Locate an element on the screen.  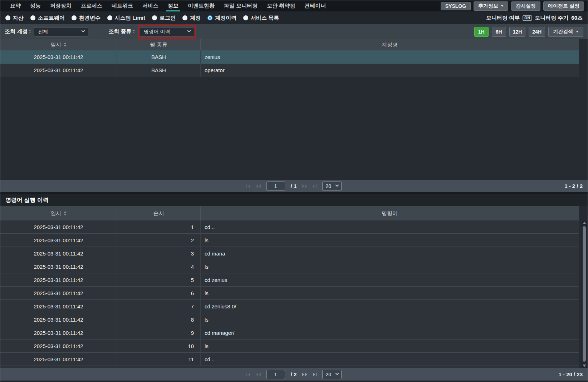
watch-settings-label: 감시설정 is located at coordinates (526, 6).